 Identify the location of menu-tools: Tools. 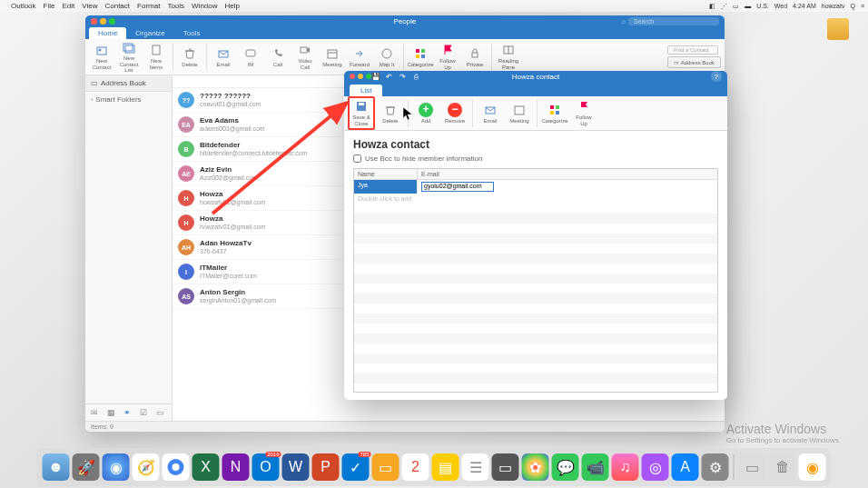
(176, 5).